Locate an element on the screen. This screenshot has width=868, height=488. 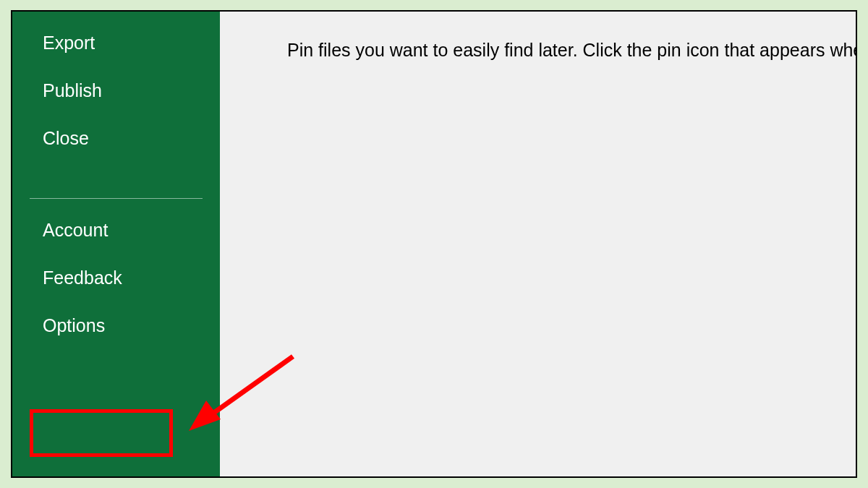
sidebar-gap is located at coordinates (116, 180).